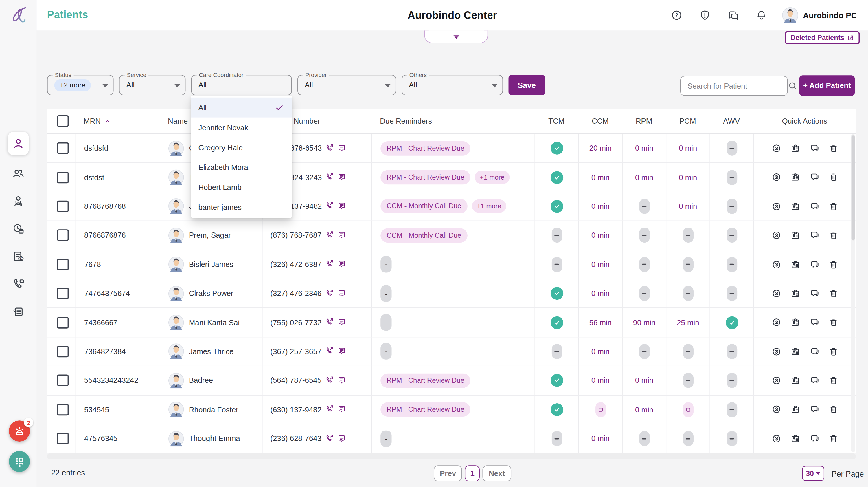  What do you see at coordinates (452, 85) in the screenshot?
I see `filter-others: OthersAll` at bounding box center [452, 85].